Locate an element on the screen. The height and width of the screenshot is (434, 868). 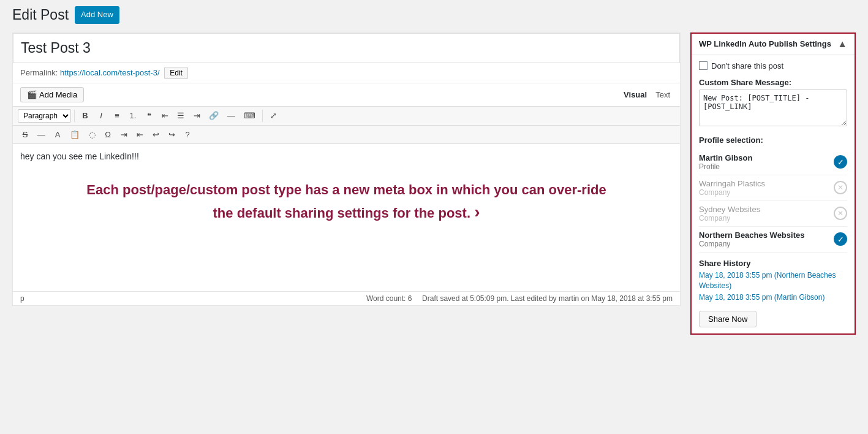
word-count: Word count: 6 is located at coordinates (389, 299).